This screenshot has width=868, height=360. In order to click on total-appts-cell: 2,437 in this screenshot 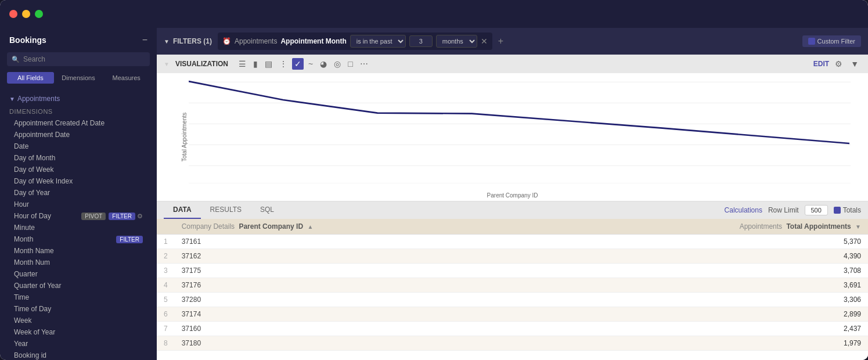, I will do `click(701, 329)`.